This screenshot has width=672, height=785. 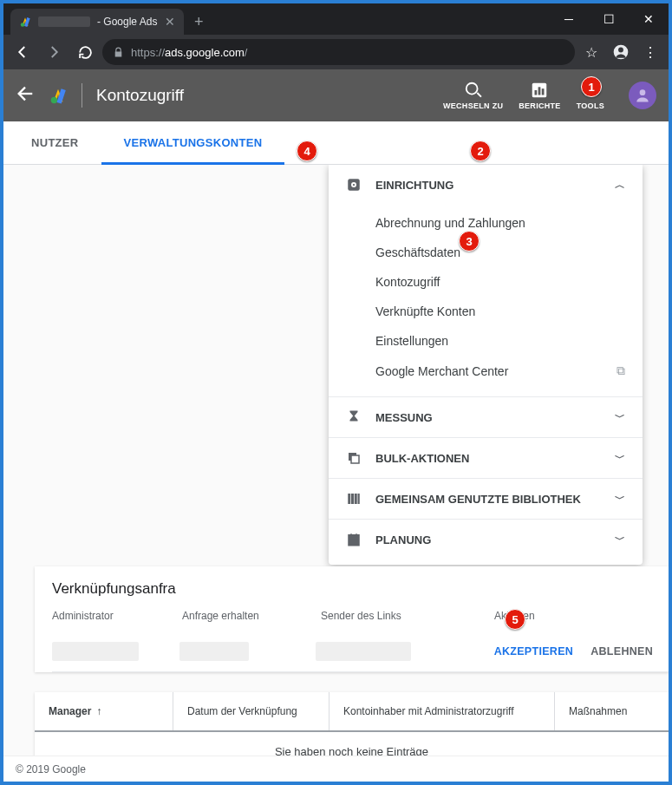 What do you see at coordinates (534, 651) in the screenshot?
I see `accept-button: AKZEPTIEREN` at bounding box center [534, 651].